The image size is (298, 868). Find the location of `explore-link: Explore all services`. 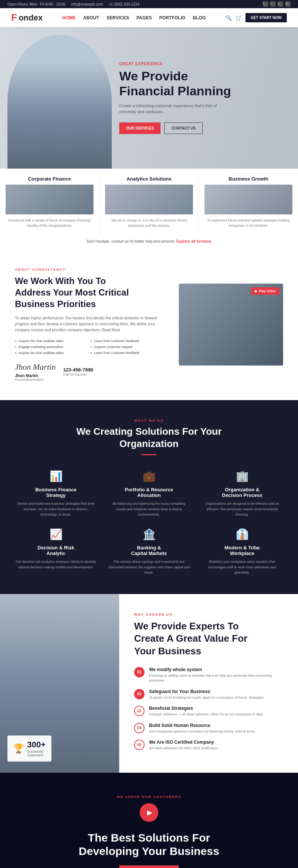

explore-link: Explore all services is located at coordinates (194, 241).